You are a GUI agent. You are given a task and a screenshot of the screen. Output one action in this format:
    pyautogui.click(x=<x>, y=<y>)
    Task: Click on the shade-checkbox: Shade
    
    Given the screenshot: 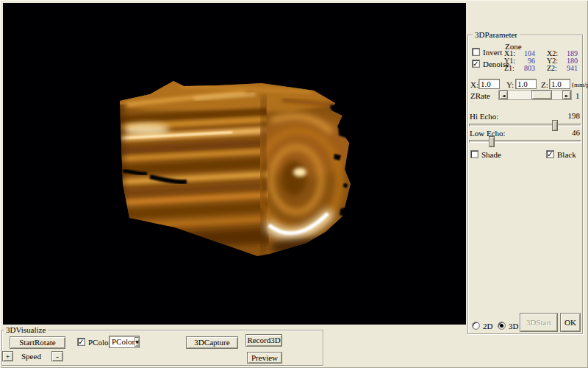 What is the action you would take?
    pyautogui.click(x=486, y=155)
    